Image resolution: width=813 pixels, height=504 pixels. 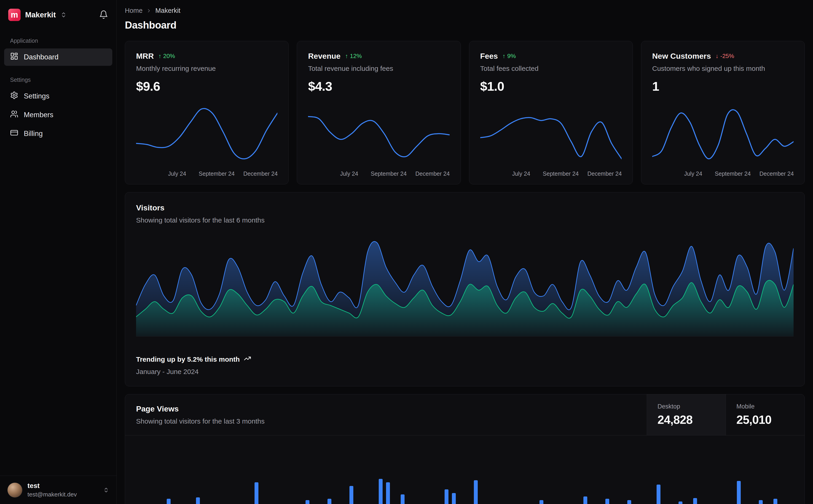 What do you see at coordinates (717, 56) in the screenshot?
I see `trend-arrow-icon: ↓` at bounding box center [717, 56].